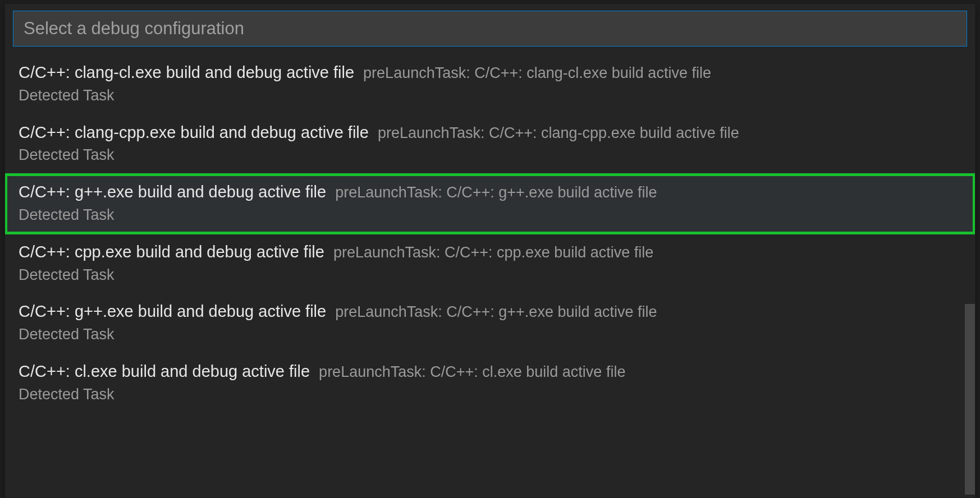  What do you see at coordinates (194, 132) in the screenshot?
I see `config-item-title: C/C++: clang-cpp.exe build and debug act…` at bounding box center [194, 132].